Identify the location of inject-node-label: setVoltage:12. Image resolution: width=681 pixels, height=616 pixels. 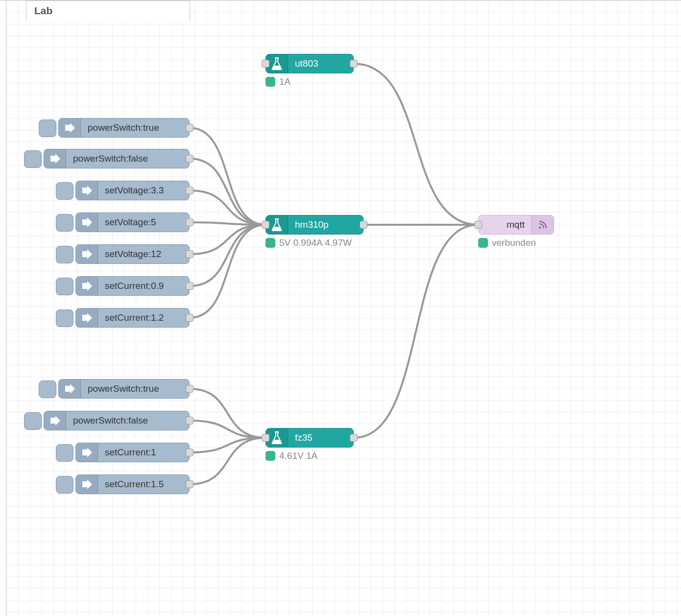
(144, 254).